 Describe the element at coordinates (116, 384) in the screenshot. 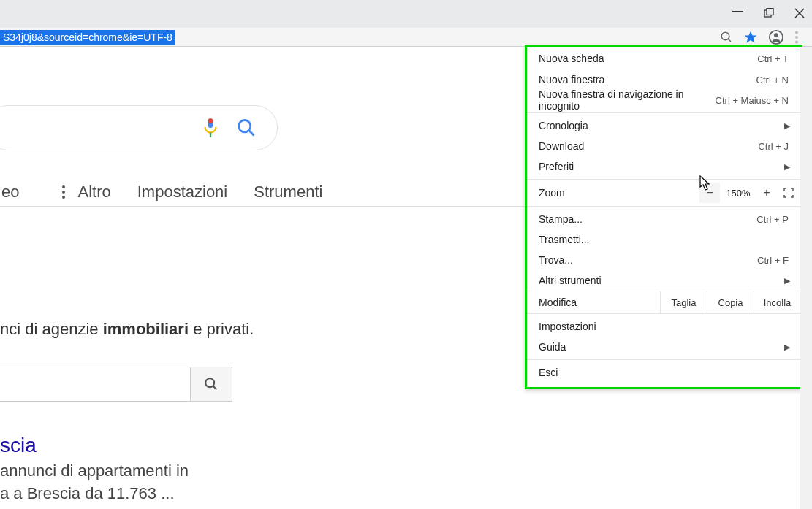

I see `site-search` at that location.